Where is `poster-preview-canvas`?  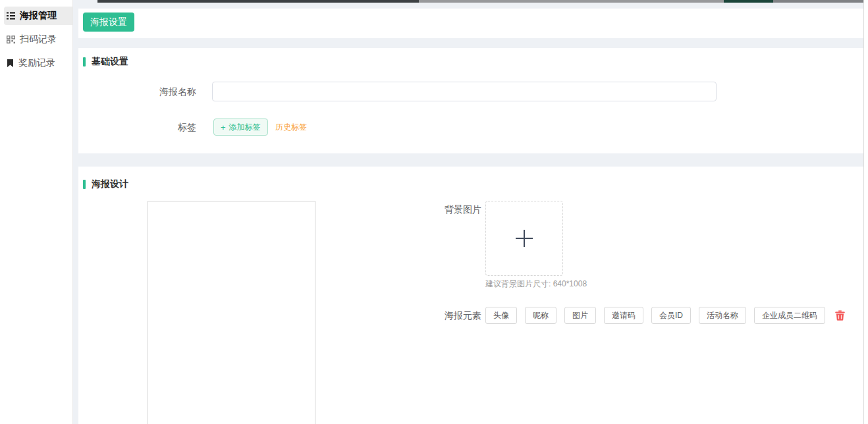 poster-preview-canvas is located at coordinates (232, 312).